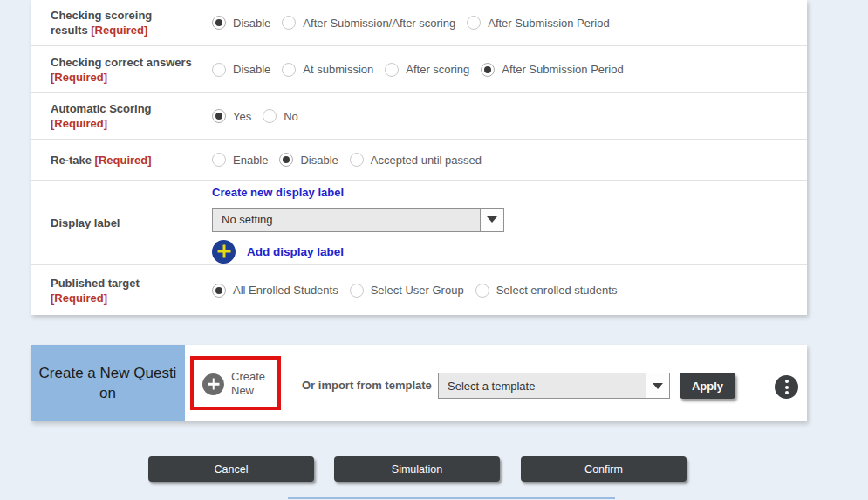 This screenshot has height=500, width=868. Describe the element at coordinates (546, 291) in the screenshot. I see `radio-option: Select enrolled students` at that location.